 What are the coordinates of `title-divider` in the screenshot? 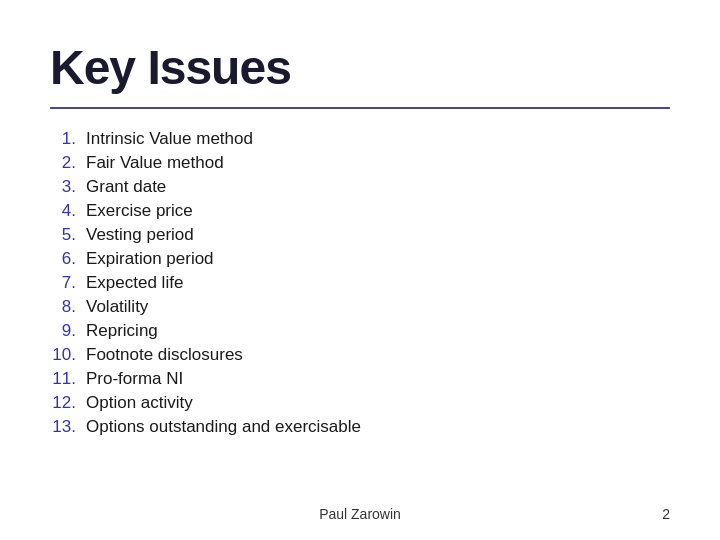 It's located at (360, 108).